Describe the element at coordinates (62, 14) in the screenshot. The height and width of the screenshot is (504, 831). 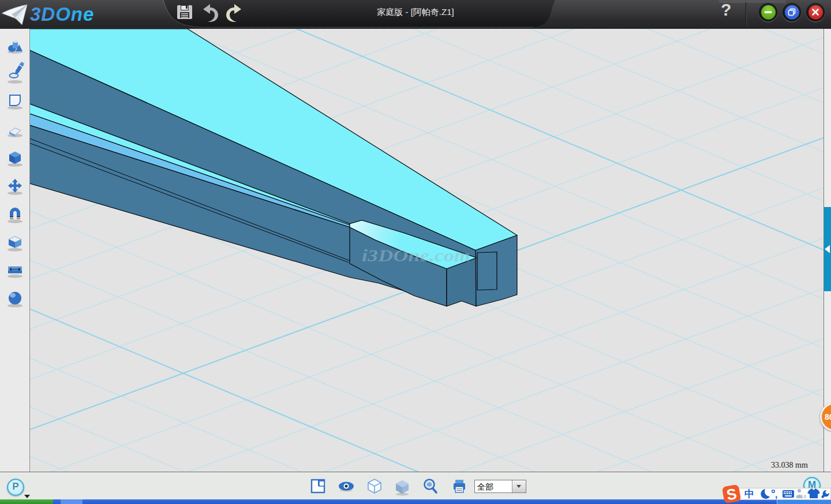
I see `svg-text: 3DOne` at that location.